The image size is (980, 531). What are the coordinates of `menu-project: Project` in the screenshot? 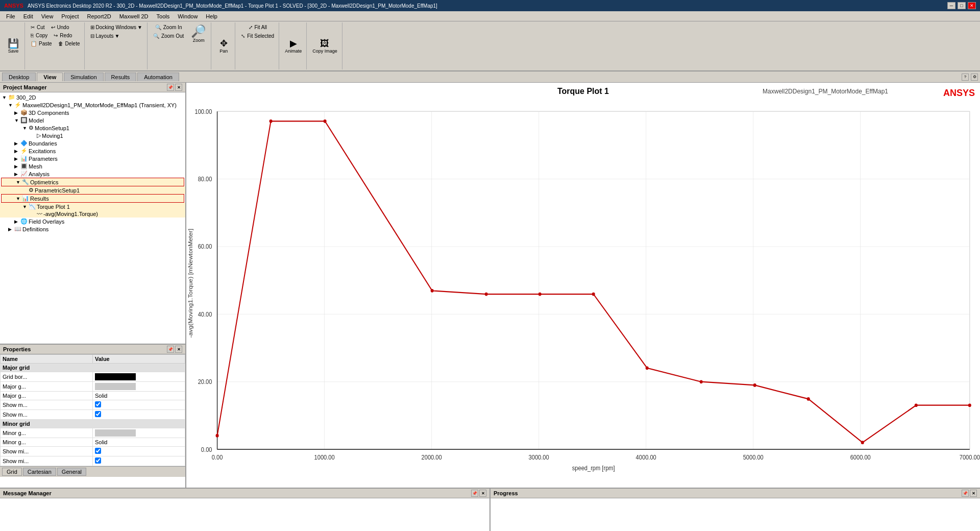 It's located at (70, 16).